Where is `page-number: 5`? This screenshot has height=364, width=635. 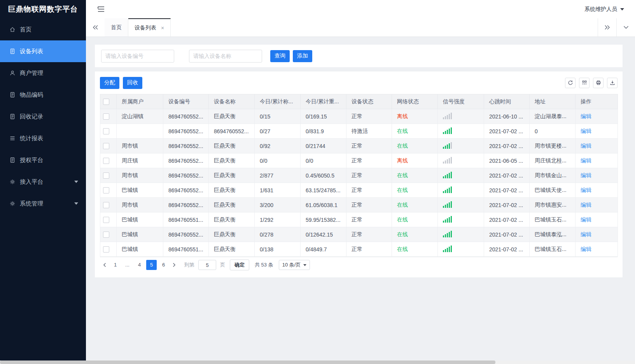 page-number: 5 is located at coordinates (152, 265).